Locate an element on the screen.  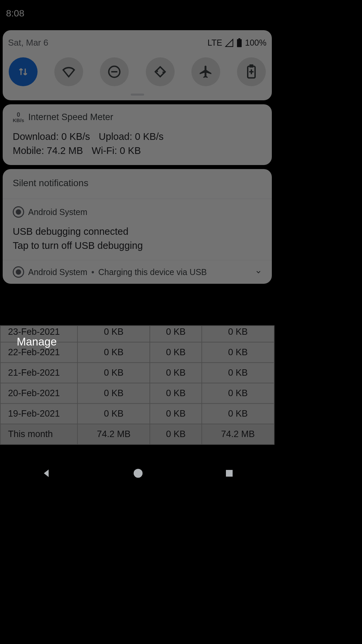
battery-pct: 100% is located at coordinates (256, 43).